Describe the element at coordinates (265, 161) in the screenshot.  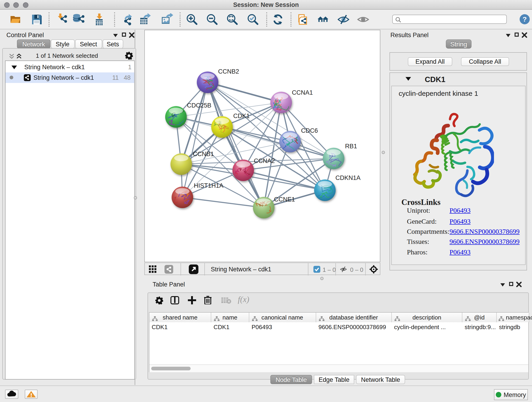
I see `svg-text: CCNA2` at that location.